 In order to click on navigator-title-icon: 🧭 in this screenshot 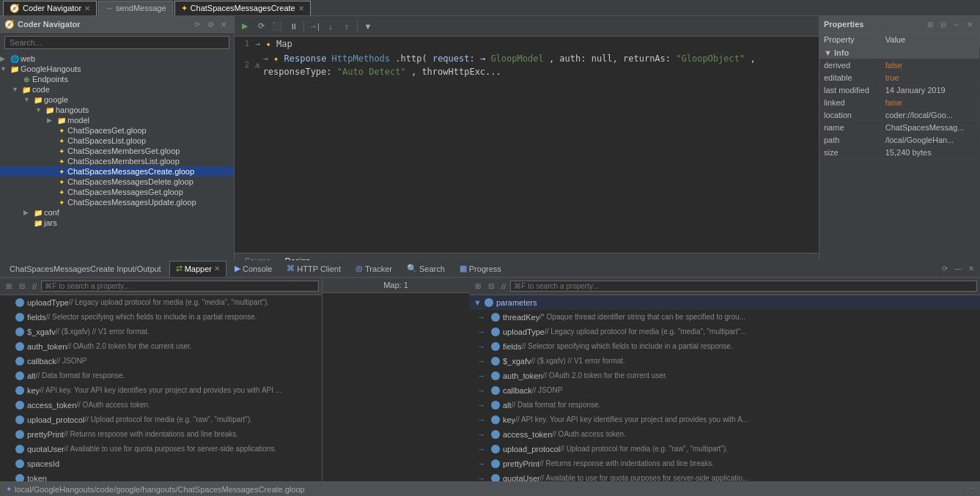, I will do `click(10, 25)`.